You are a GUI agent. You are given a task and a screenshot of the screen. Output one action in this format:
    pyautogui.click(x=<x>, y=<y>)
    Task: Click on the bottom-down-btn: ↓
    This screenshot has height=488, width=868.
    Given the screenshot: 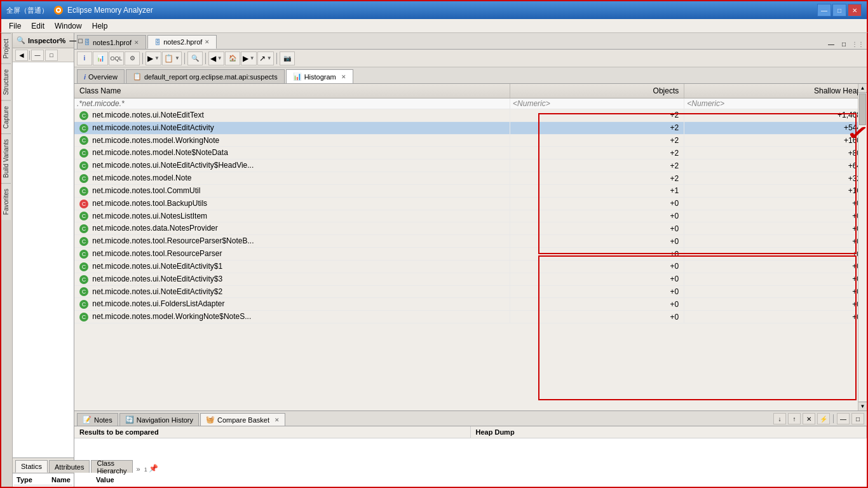 What is the action you would take?
    pyautogui.click(x=780, y=419)
    